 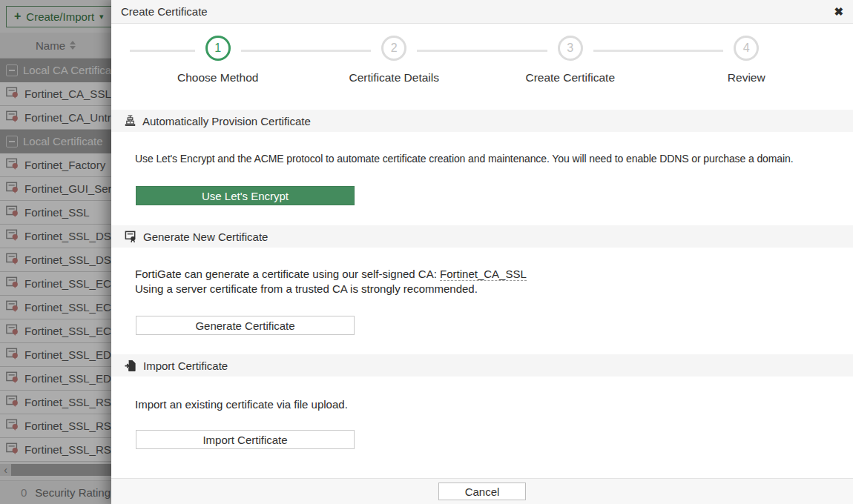 What do you see at coordinates (205, 237) in the screenshot?
I see `generate-heading: Generate New Certificate` at bounding box center [205, 237].